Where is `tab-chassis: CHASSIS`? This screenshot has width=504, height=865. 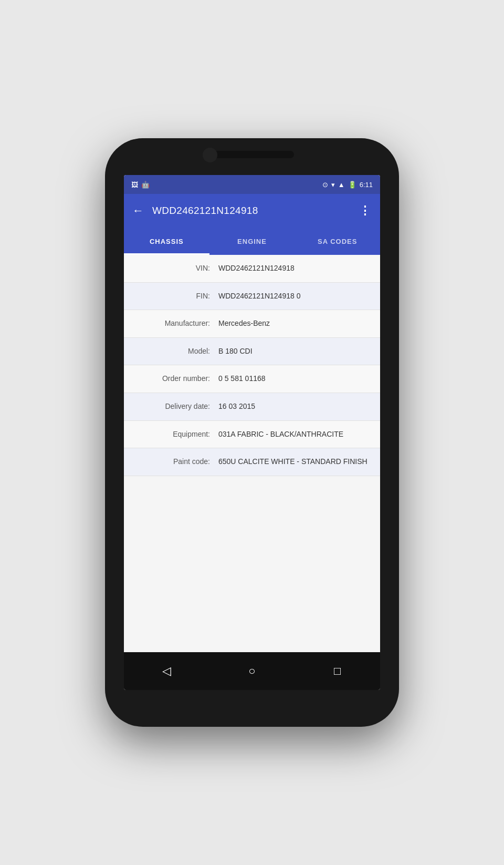 tab-chassis: CHASSIS is located at coordinates (167, 241).